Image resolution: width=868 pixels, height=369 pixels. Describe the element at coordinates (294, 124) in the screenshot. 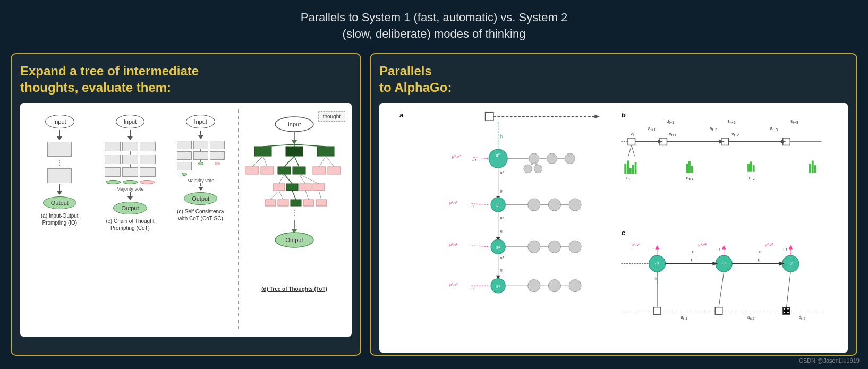

I see `svg-text: Input` at that location.